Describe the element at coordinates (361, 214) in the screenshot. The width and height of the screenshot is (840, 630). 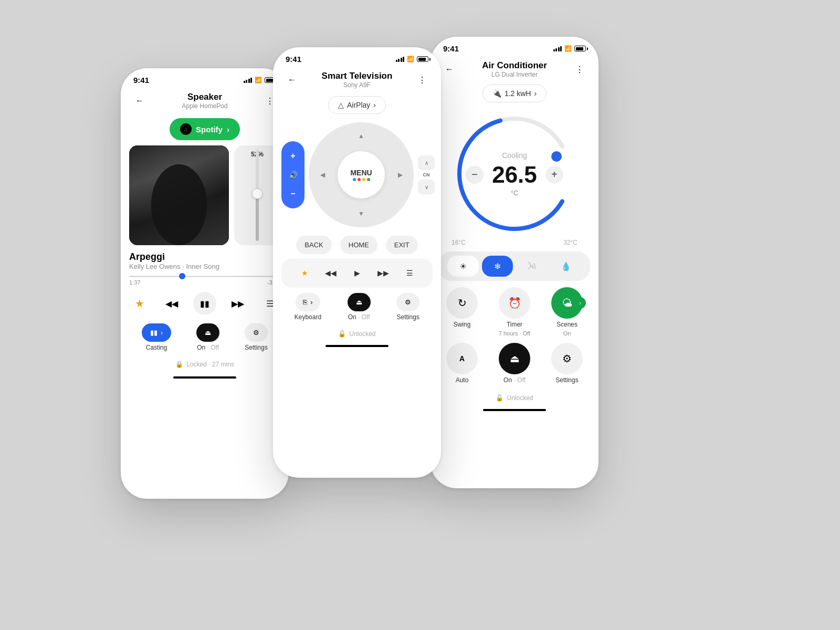
I see `dpad-down: ▼` at that location.